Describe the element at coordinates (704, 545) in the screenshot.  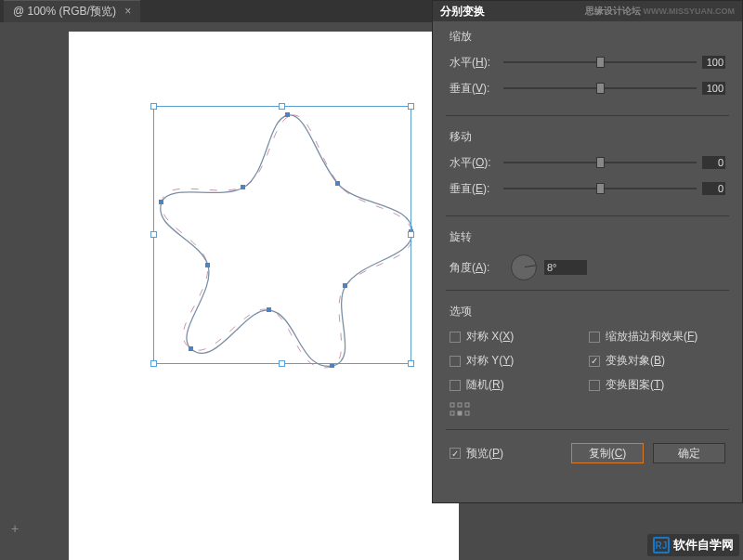
I see `logo-text: 软件自学网` at that location.